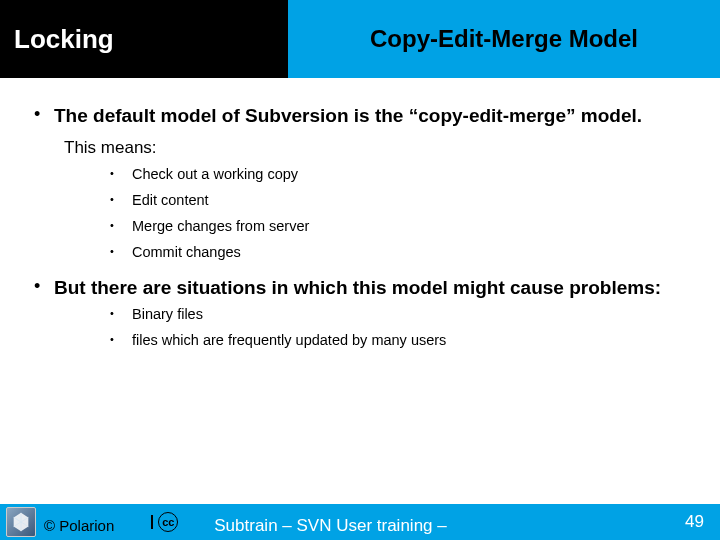 The width and height of the screenshot is (720, 540). I want to click on bullet-2-text: But there are situations in which this m…, so click(372, 288).